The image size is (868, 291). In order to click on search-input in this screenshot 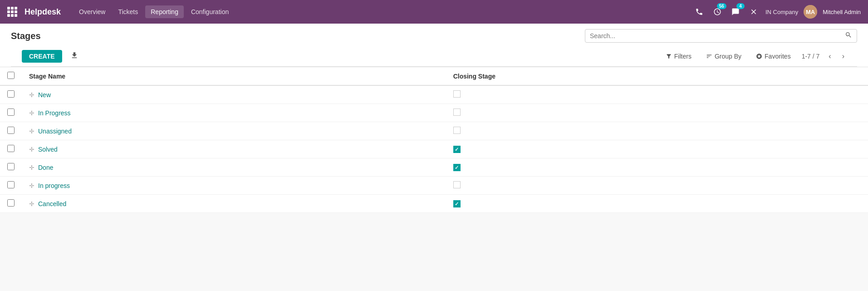, I will do `click(717, 36)`.